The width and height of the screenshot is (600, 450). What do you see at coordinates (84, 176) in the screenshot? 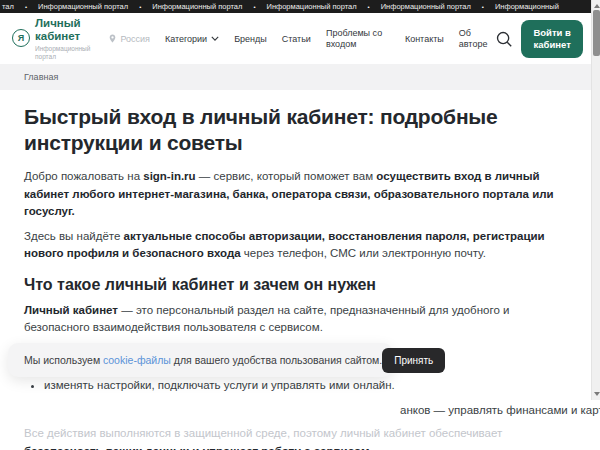
I see `text-run: Добро пожаловать на` at bounding box center [84, 176].